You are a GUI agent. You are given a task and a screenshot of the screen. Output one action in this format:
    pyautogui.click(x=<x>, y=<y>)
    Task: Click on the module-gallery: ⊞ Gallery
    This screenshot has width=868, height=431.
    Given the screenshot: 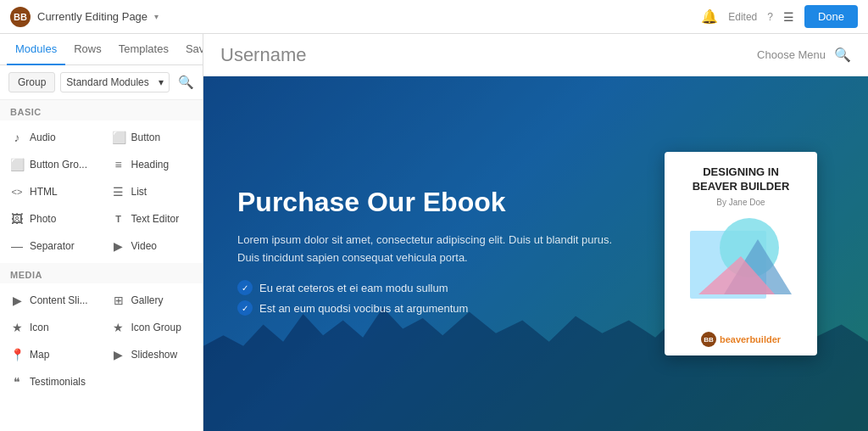 What is the action you would take?
    pyautogui.click(x=153, y=300)
    